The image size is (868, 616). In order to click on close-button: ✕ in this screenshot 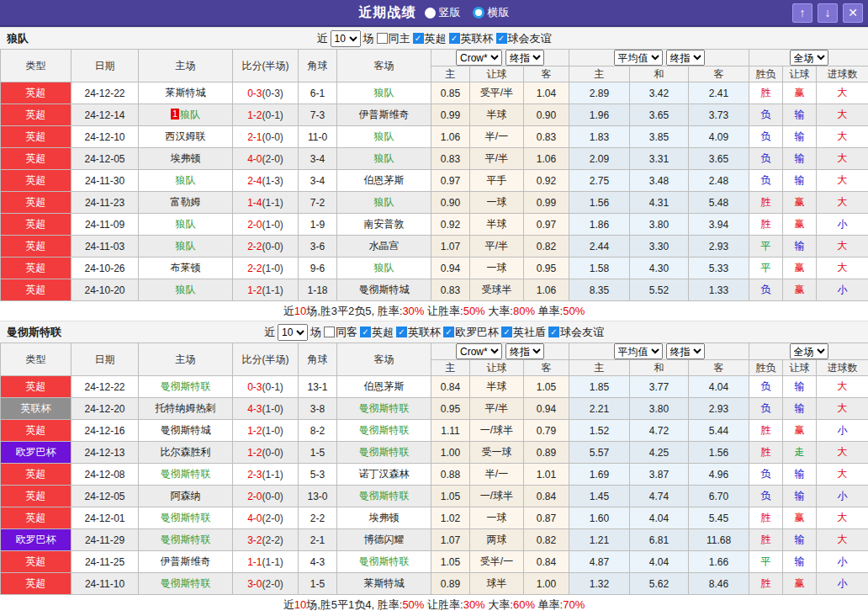, I will do `click(853, 13)`.